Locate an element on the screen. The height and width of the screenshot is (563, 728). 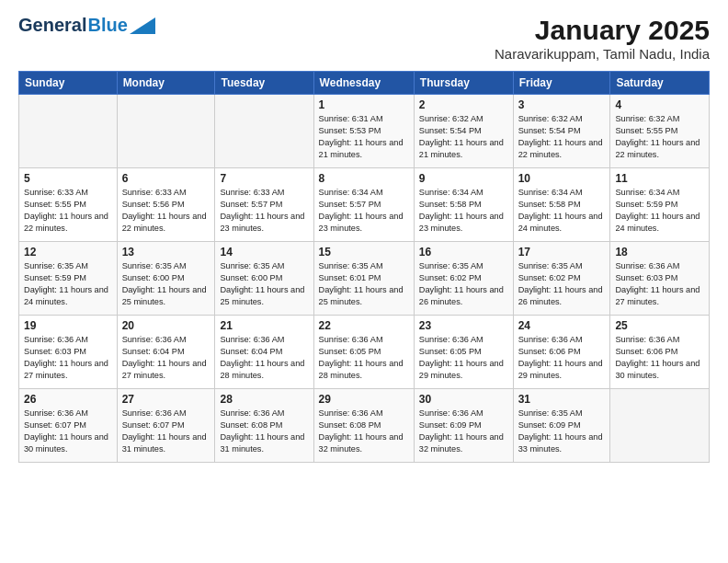
day-number: 12 is located at coordinates (68, 252).